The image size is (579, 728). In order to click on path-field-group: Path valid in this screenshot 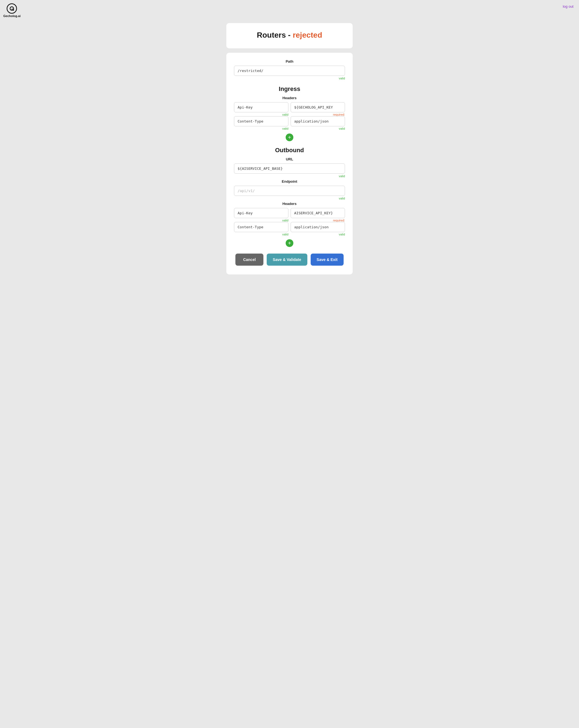, I will do `click(290, 70)`.